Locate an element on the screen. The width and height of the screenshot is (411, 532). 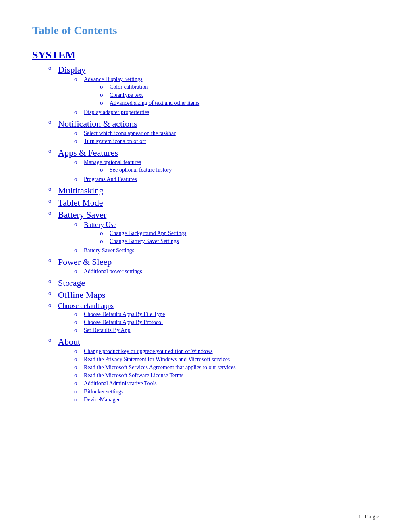
list-item-content: DeviceManager is located at coordinates (102, 400).